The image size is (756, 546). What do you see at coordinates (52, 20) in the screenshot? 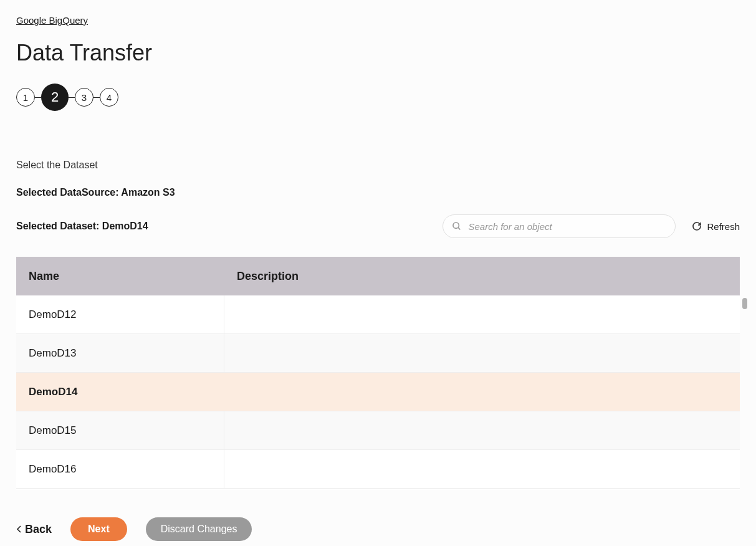
I see `breadcrumb-link: Google BigQuery` at bounding box center [52, 20].